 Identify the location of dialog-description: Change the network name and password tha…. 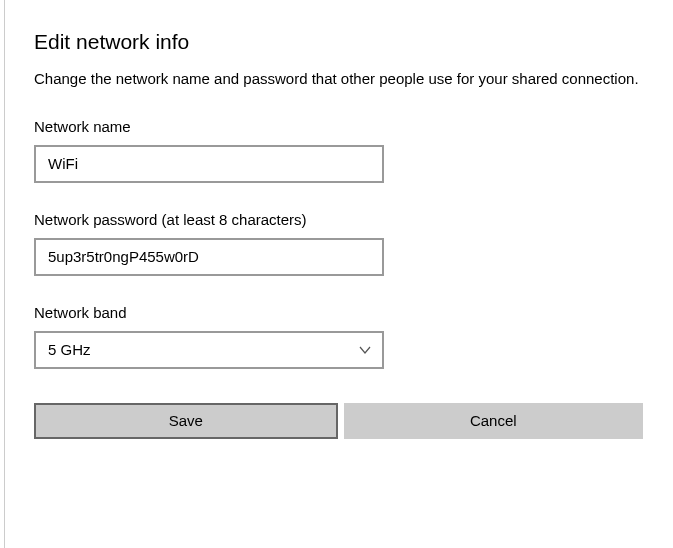
(338, 79).